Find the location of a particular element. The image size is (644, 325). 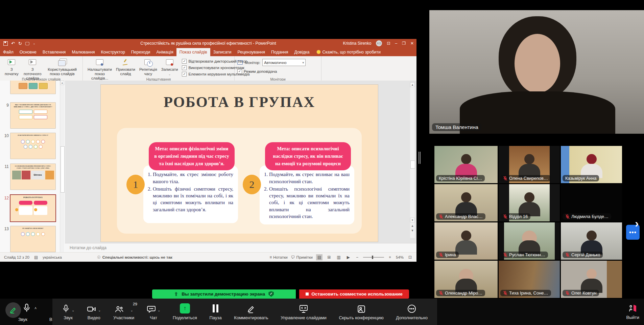

accessibility-status: ☉ Спеціальні можливості: щось не так is located at coordinates (135, 257).